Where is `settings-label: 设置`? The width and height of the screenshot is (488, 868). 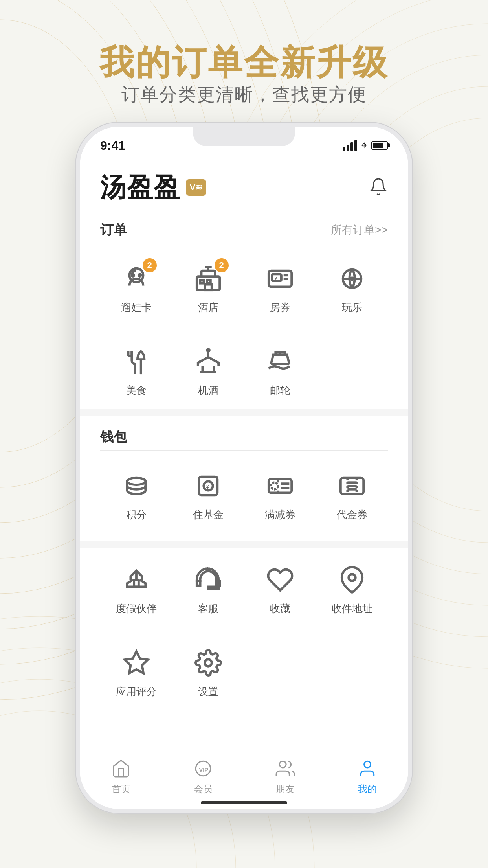
settings-label: 设置 is located at coordinates (208, 692).